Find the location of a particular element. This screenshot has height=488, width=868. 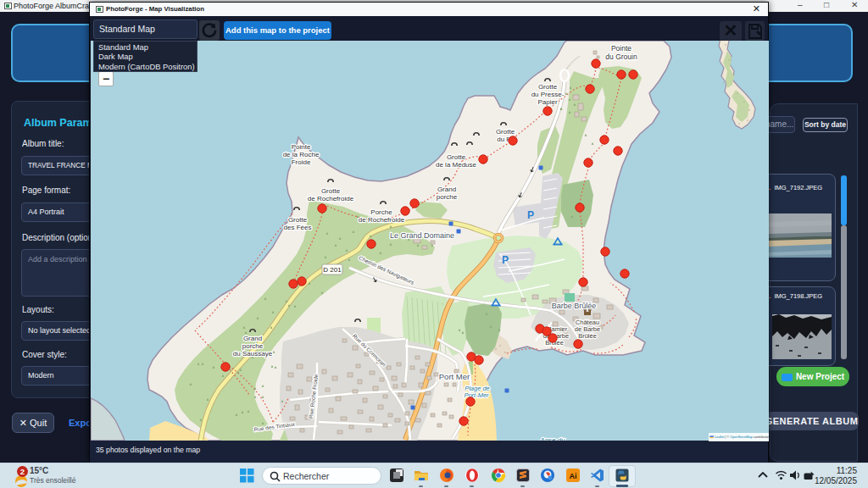

svg-text: des Fées is located at coordinates (298, 227).